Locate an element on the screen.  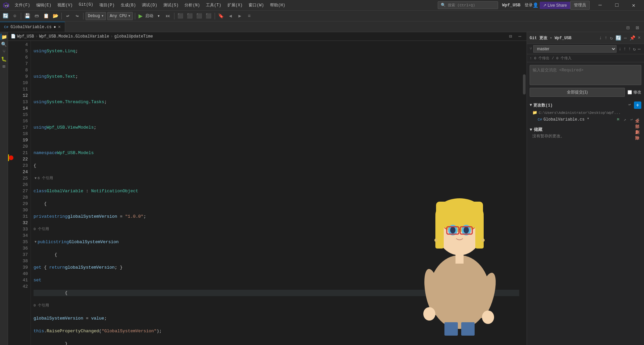
toolbar-icon-4: 📂 is located at coordinates (55, 16).